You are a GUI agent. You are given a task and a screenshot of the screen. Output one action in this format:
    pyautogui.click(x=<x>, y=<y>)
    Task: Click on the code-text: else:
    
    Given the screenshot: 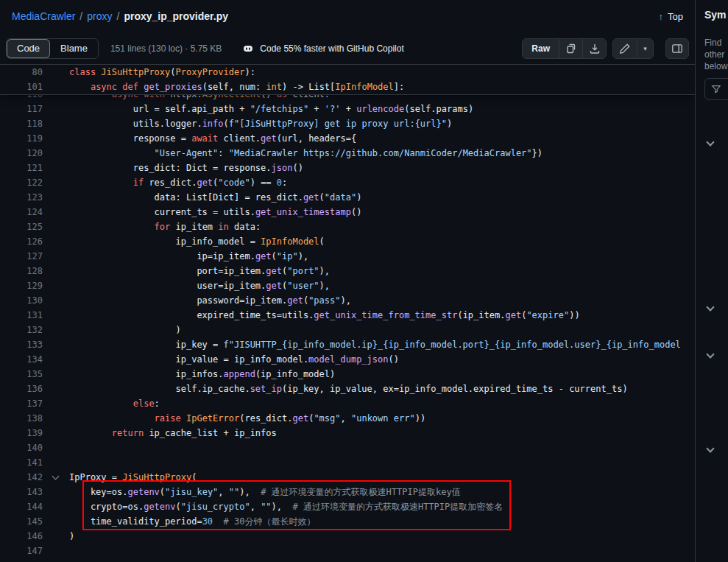 What is the action you would take?
    pyautogui.click(x=115, y=404)
    